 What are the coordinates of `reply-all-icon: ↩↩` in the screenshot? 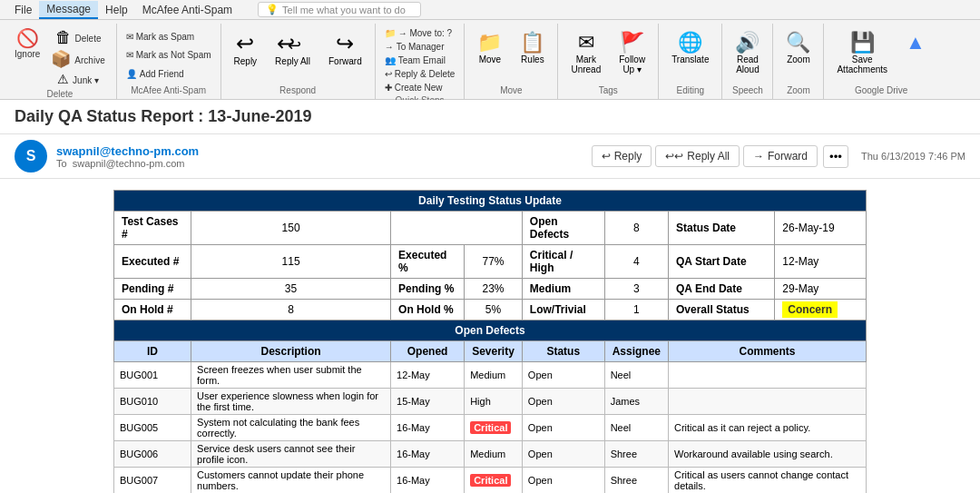 It's located at (292, 44).